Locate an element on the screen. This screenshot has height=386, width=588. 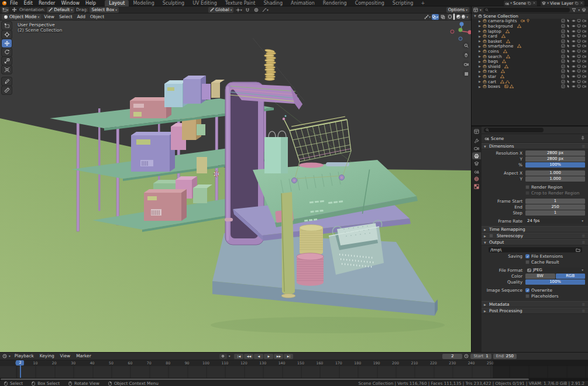
placeholders-checkbox is located at coordinates (528, 296).